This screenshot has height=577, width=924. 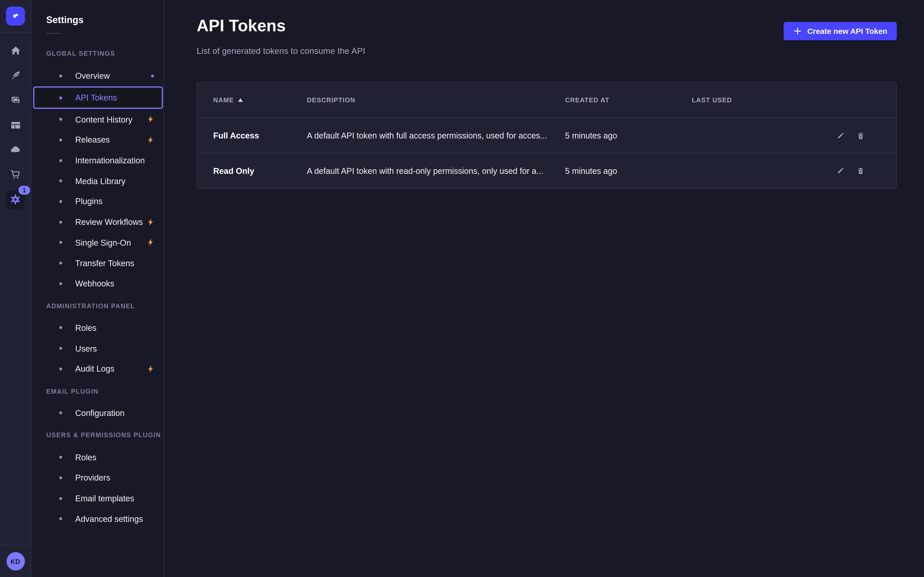 I want to click on section-label-global-settings: GLOBAL SETTINGS, so click(x=105, y=53).